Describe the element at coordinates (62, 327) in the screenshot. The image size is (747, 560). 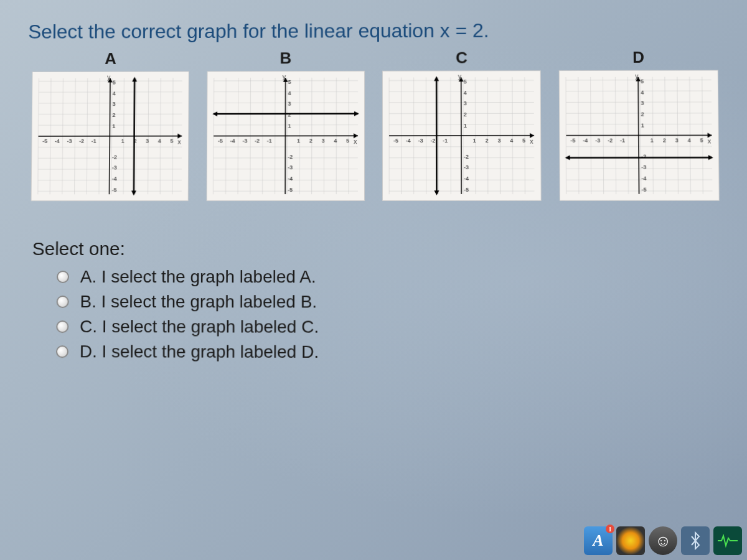
I see `radio-c` at that location.